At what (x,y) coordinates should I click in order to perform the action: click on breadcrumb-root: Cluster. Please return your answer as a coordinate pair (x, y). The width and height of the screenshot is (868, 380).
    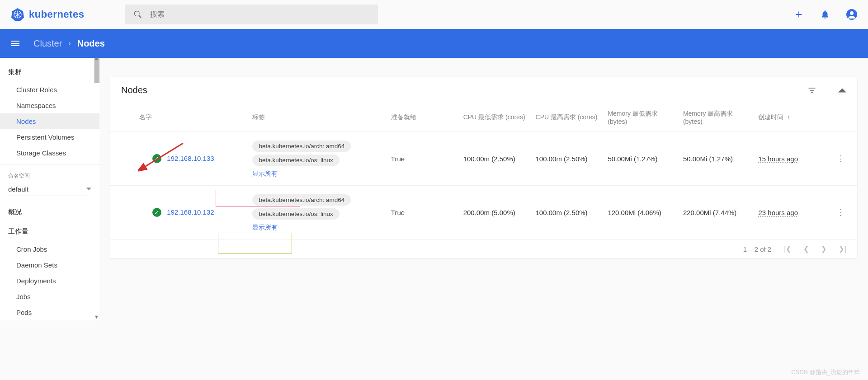
    Looking at the image, I should click on (48, 43).